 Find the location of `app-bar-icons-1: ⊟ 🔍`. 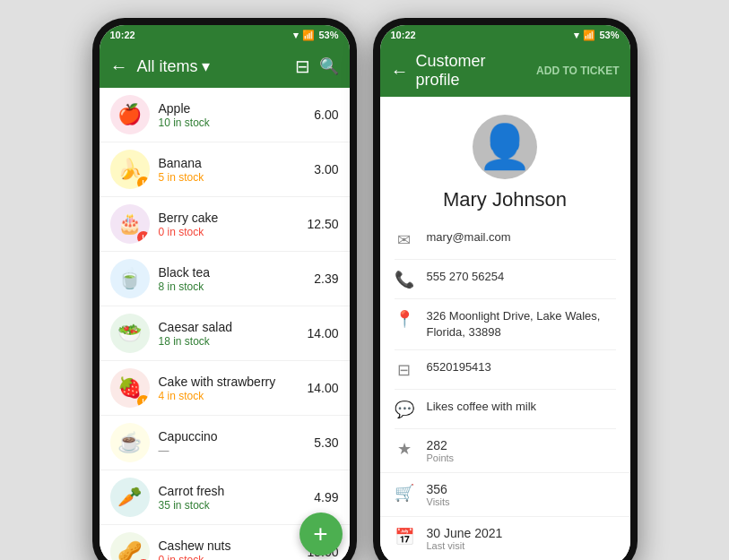

app-bar-icons-1: ⊟ 🔍 is located at coordinates (317, 66).